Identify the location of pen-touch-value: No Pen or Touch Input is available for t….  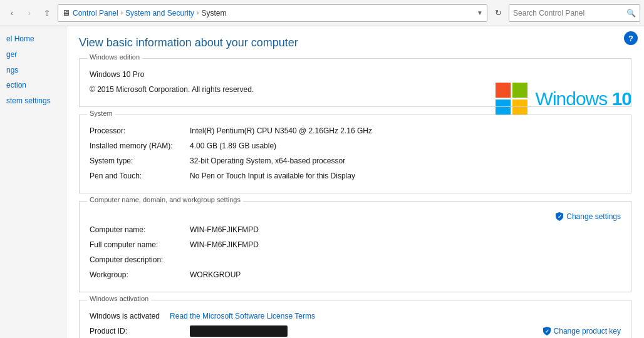
(273, 176).